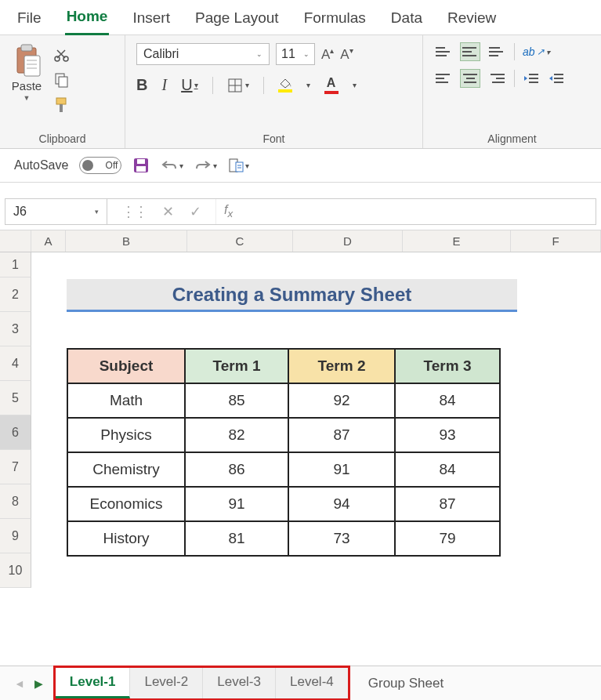 The height and width of the screenshot is (700, 601). I want to click on group-label-clipboard: Clipboard, so click(63, 136).